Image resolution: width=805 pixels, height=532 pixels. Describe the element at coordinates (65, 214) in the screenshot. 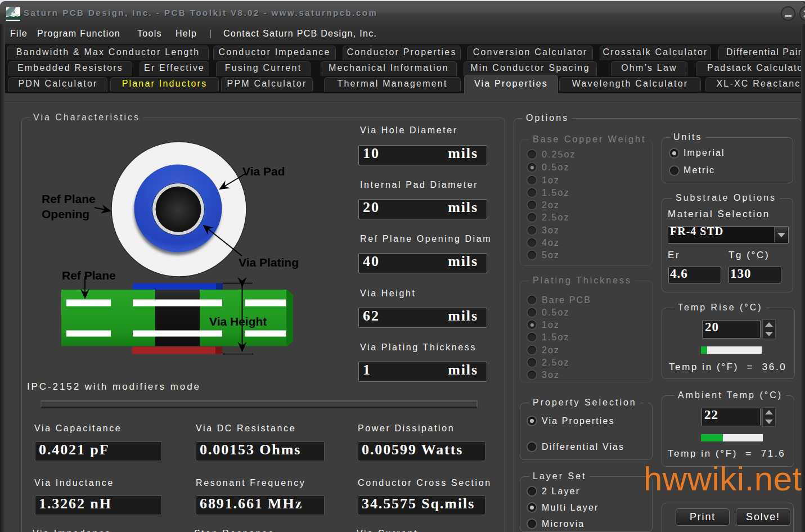

I see `svg-text: Opening` at that location.